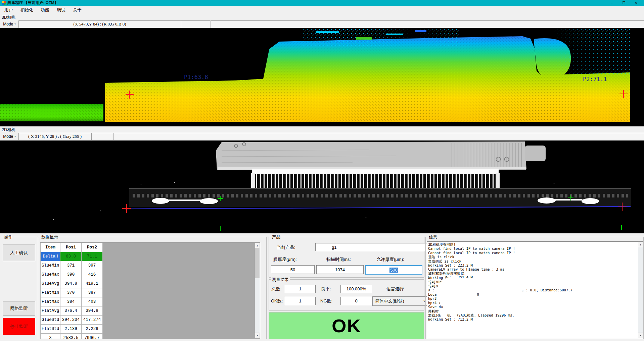 This screenshot has width=644, height=341. I want to click on film-thickness-label: 膜厚度(μm):, so click(285, 260).